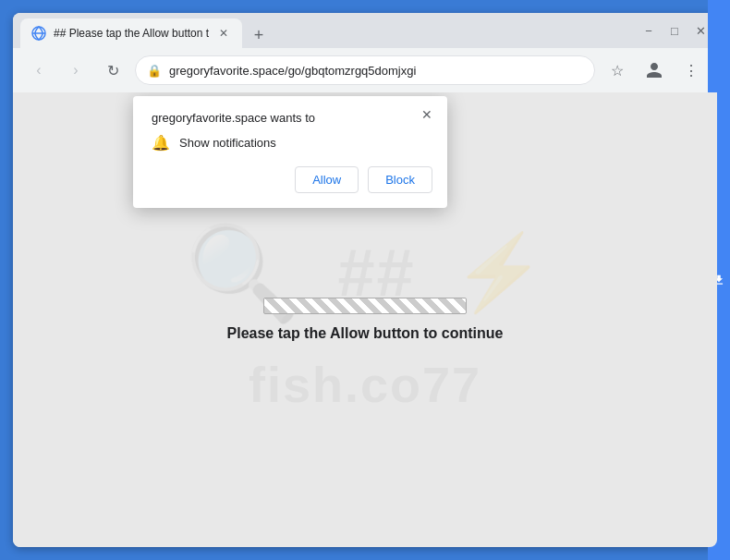 The width and height of the screenshot is (730, 560). Describe the element at coordinates (350, 70) in the screenshot. I see `url-path: /go/gbqtomzrgq5domjxgi` at that location.